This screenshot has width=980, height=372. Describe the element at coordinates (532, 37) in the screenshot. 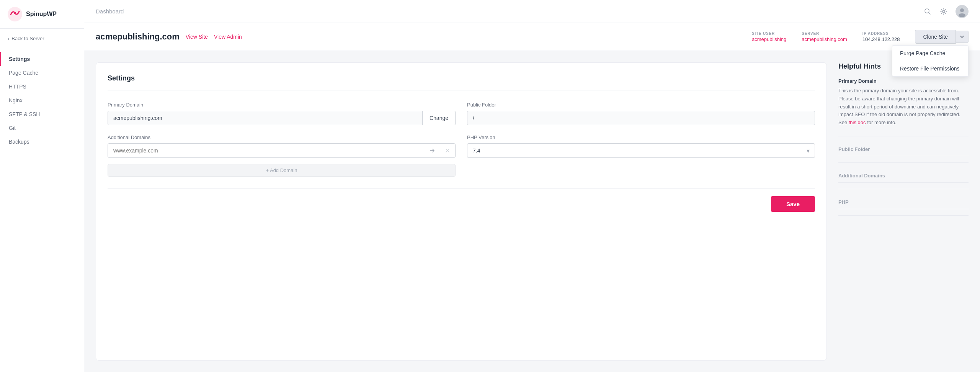

I see `site-header: acmepublishing.com View Site View Admin …` at that location.